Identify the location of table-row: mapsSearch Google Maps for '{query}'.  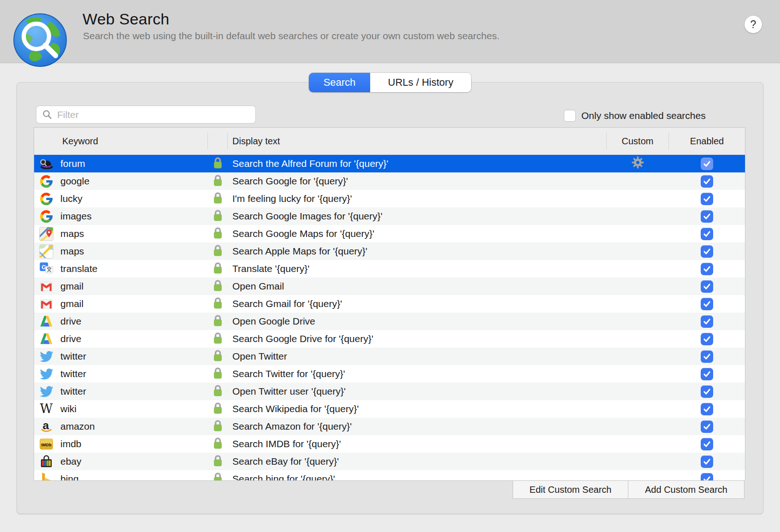
(390, 234).